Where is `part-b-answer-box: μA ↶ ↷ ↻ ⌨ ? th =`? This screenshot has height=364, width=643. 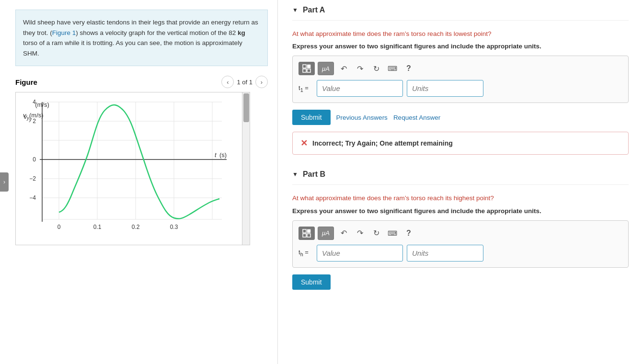 part-b-answer-box: μA ↶ ↷ ↻ ⌨ ? th = is located at coordinates (460, 244).